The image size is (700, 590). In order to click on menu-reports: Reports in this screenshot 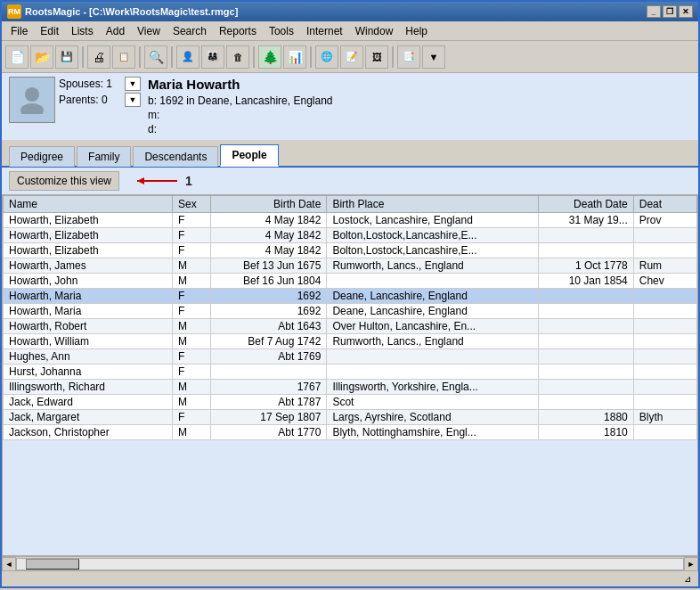, I will do `click(238, 31)`.